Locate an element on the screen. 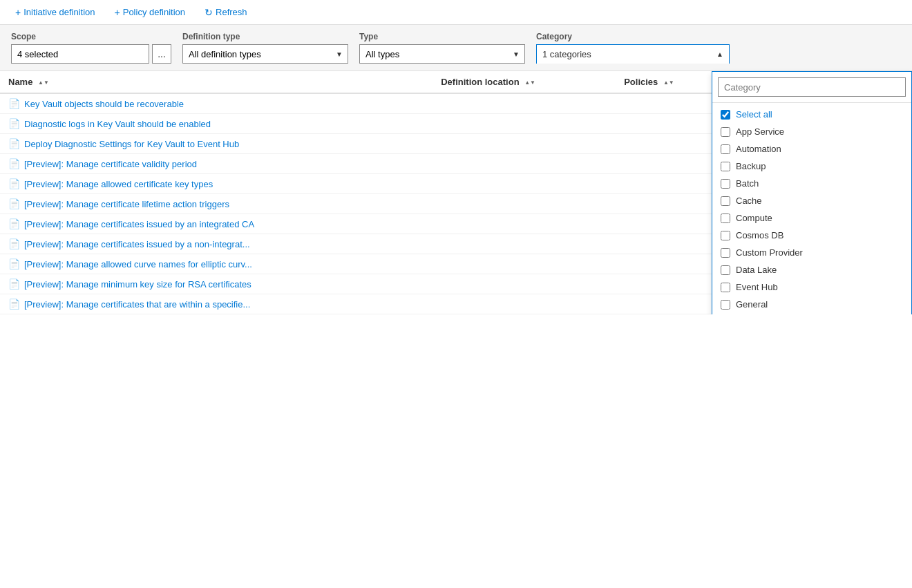 The image size is (912, 588). location-sort-icons: ▲▼ is located at coordinates (530, 83).